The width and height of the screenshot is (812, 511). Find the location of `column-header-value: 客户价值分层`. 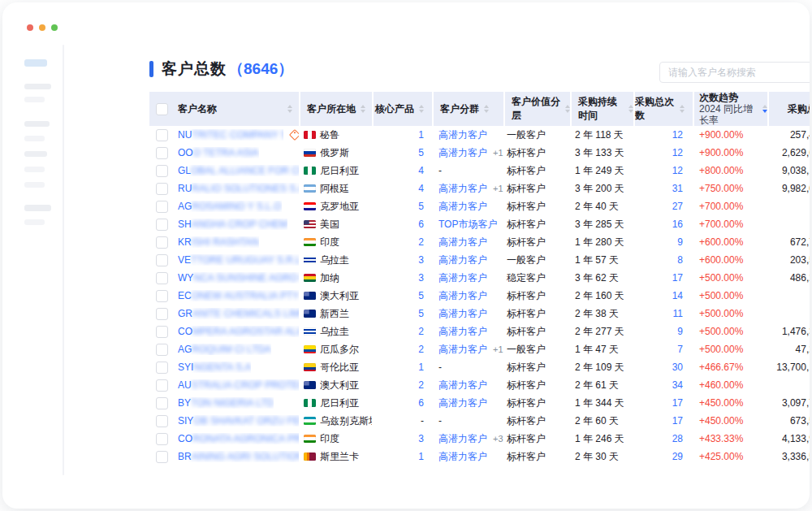

column-header-value: 客户价值分层 is located at coordinates (538, 109).